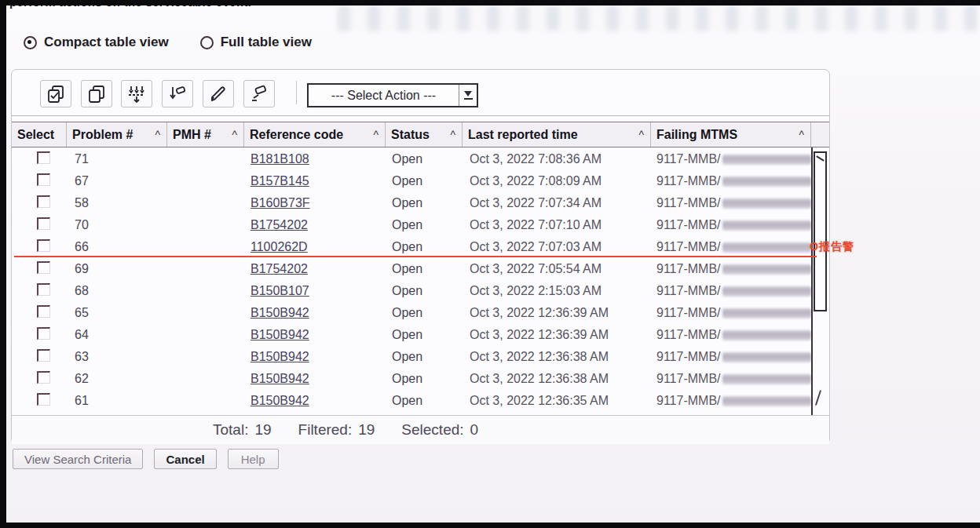 The image size is (980, 528). I want to click on reference-code-link: B150B107, so click(280, 290).